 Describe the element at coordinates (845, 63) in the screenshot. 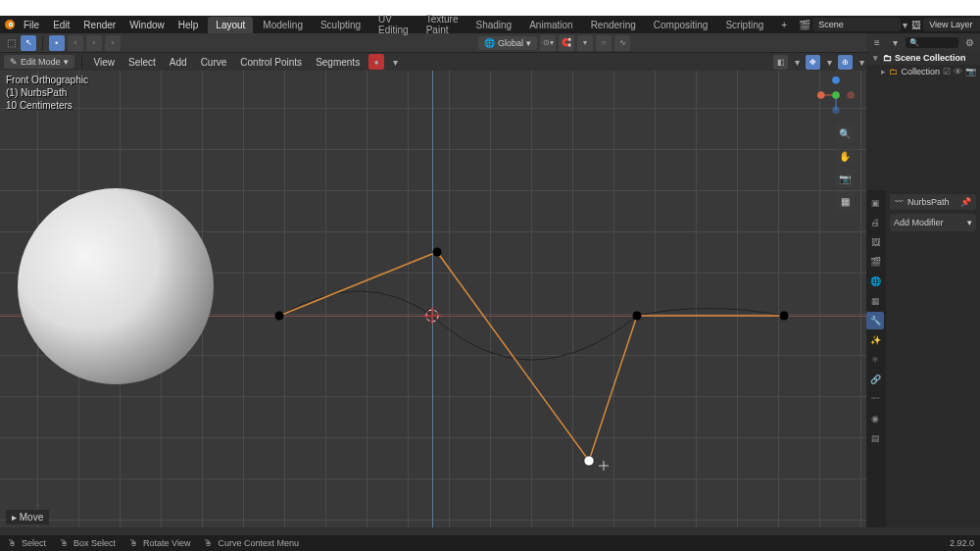

I see `overlay-toggle-icon: ⊕` at that location.